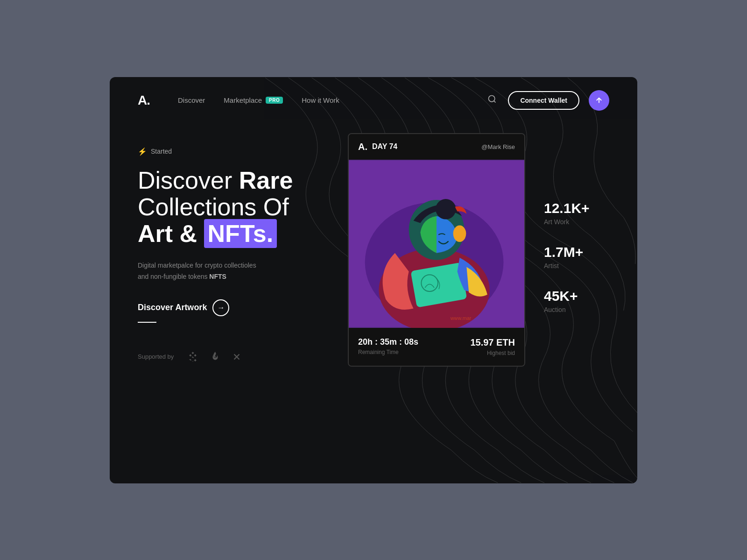 The height and width of the screenshot is (560, 747). Describe the element at coordinates (437, 147) in the screenshot. I see `nft-card-header: A. DAY 74 @Mark Rise` at that location.